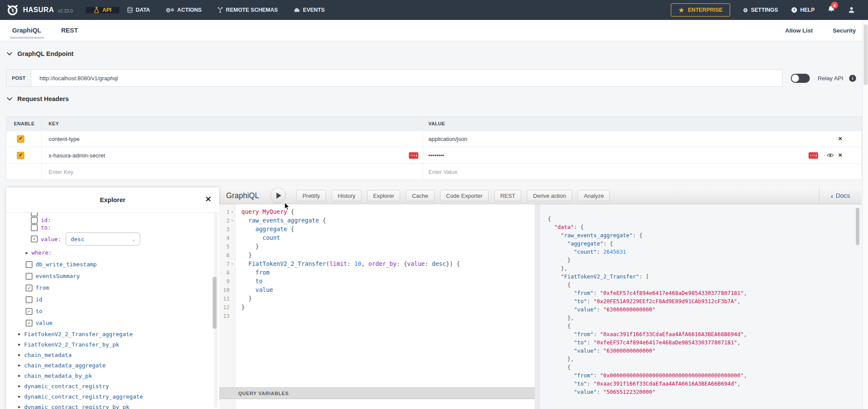  I want to click on allow-list-link: Allow List, so click(799, 30).